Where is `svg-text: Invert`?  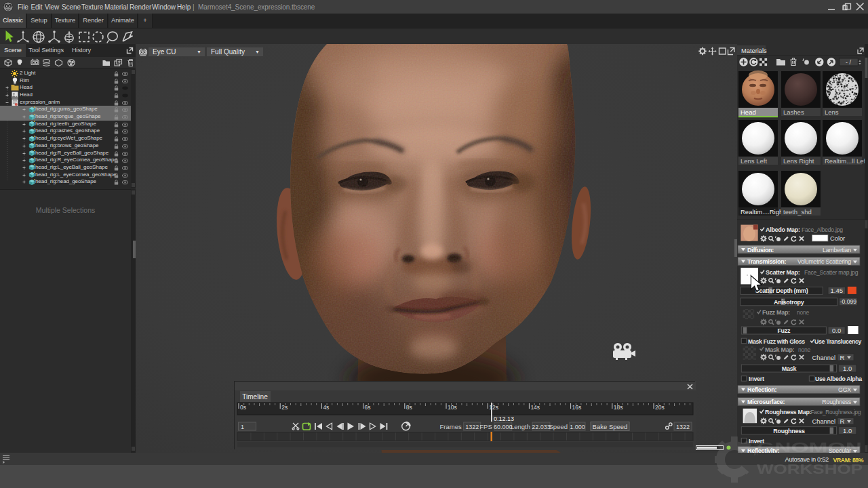 svg-text: Invert is located at coordinates (757, 379).